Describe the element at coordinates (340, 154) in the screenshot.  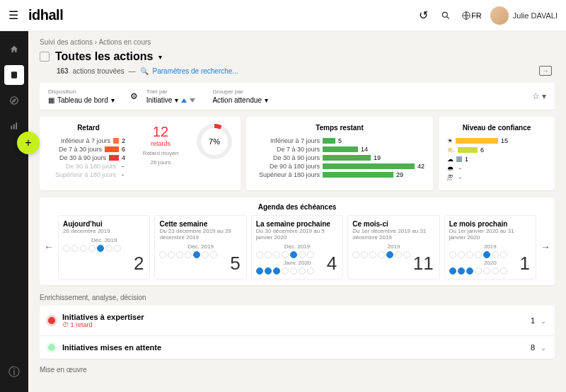
I see `time-remaining-card: Temps restant Inférieur à 7 jours5De 7 à…` at that location.